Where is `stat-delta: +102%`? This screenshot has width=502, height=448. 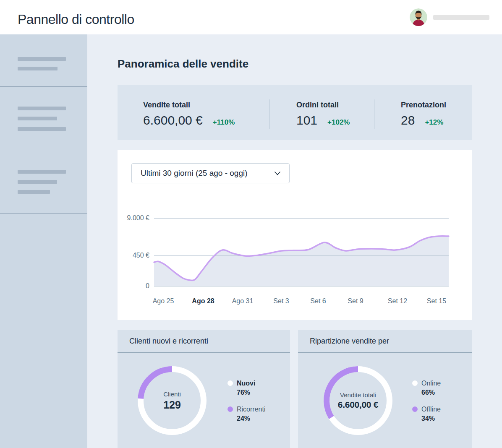
stat-delta: +102% is located at coordinates (338, 122).